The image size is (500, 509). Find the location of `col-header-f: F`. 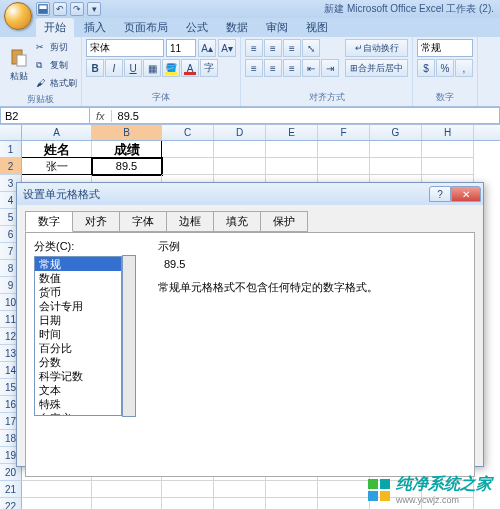

col-header-f: F is located at coordinates (344, 132).